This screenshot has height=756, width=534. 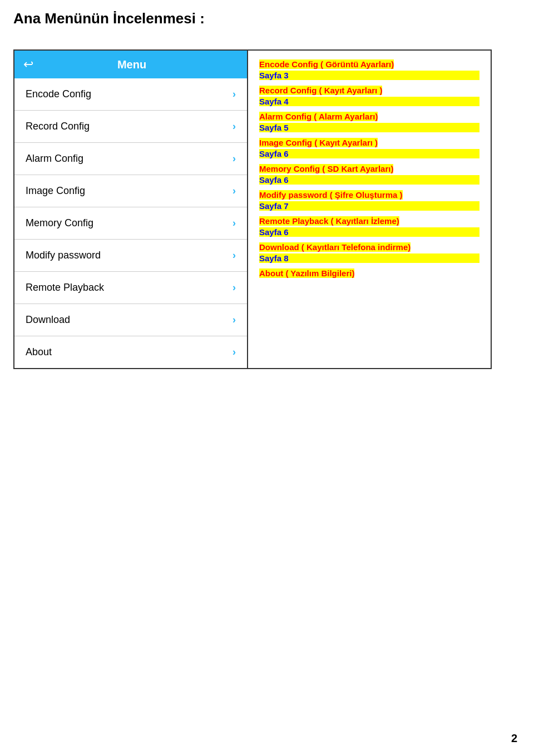 I want to click on info-block-download: Download ( Kayıtları Telefona indirme) S…, so click(x=369, y=252).